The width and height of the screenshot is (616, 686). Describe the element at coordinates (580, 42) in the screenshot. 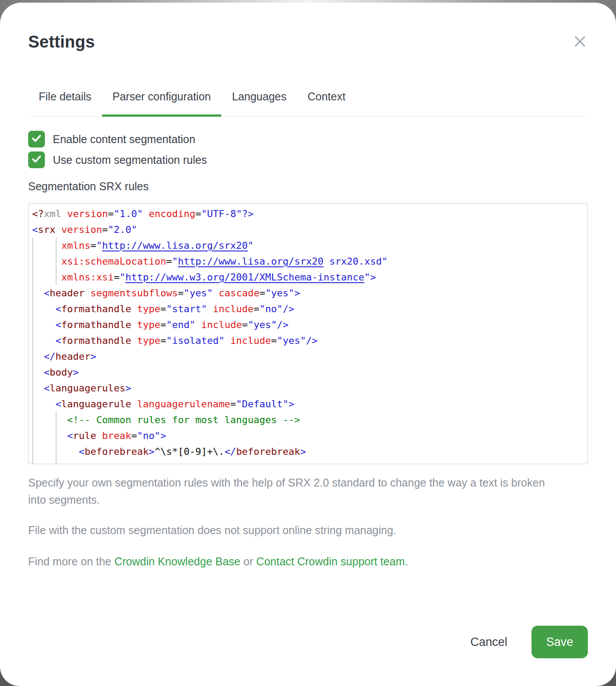

I see `close-button` at that location.